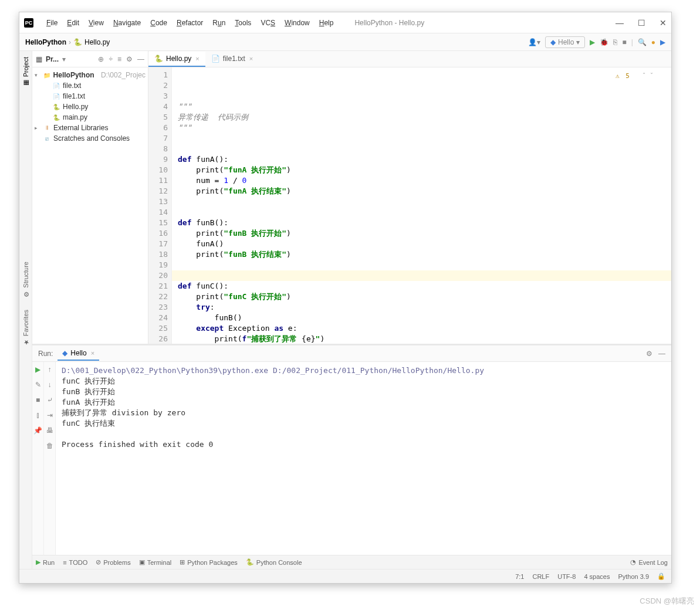 The image size is (700, 610). What do you see at coordinates (654, 42) in the screenshot?
I see `update-icon: ●` at bounding box center [654, 42].